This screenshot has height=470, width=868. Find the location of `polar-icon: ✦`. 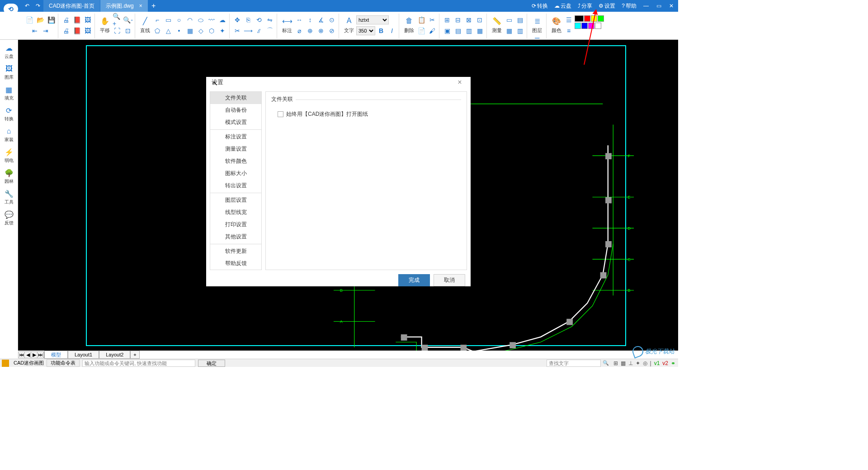

polar-icon: ✦ is located at coordinates (638, 363).